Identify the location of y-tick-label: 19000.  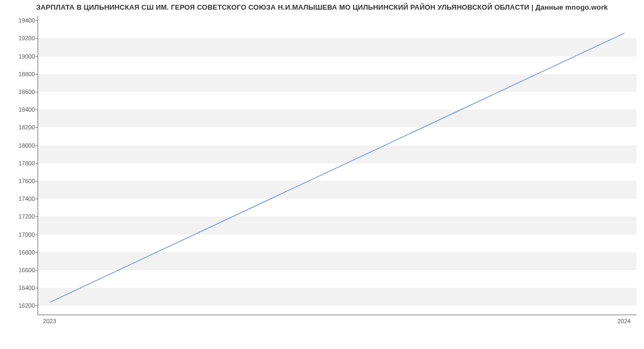
(19, 56).